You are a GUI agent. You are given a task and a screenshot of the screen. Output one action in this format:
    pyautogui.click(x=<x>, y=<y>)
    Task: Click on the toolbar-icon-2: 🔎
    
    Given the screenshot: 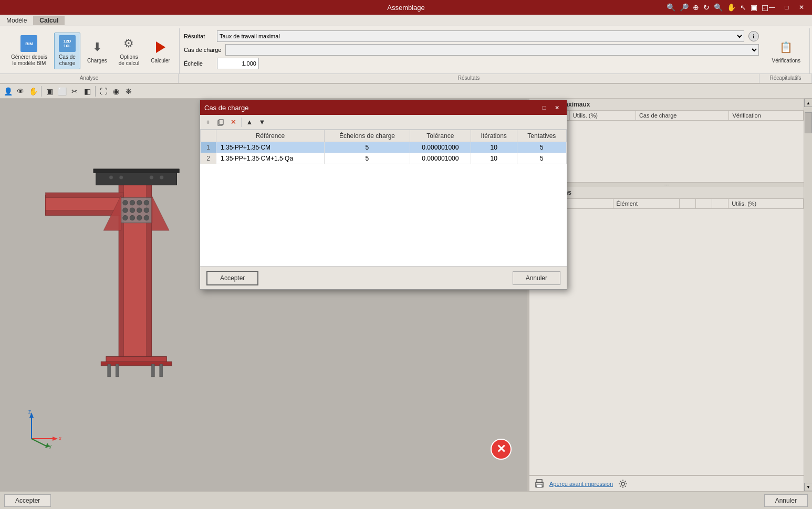 What is the action you would take?
    pyautogui.click(x=684, y=7)
    